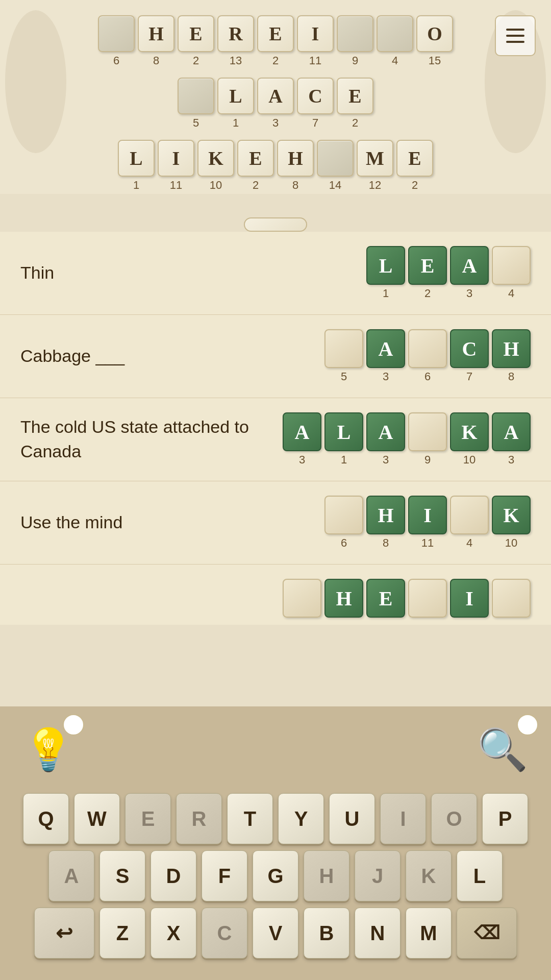  What do you see at coordinates (454, 819) in the screenshot?
I see `key-o: O` at bounding box center [454, 819].